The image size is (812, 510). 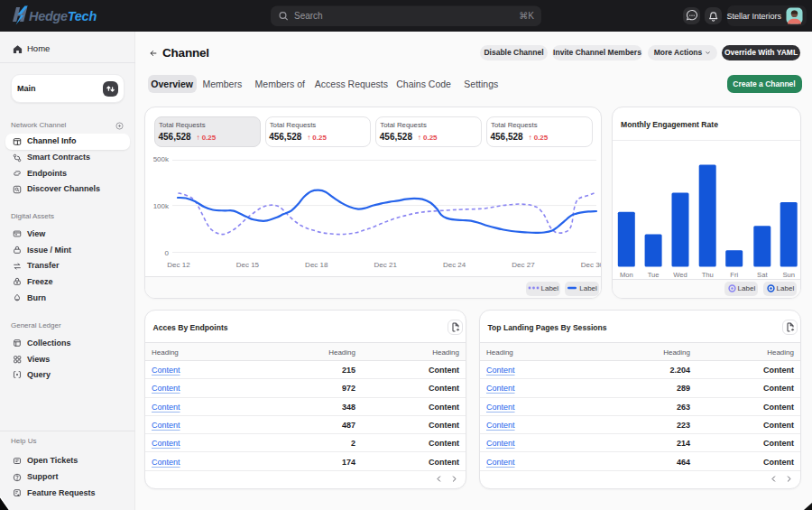 What do you see at coordinates (591, 265) in the screenshot?
I see `svg-text: Dec 30` at bounding box center [591, 265].